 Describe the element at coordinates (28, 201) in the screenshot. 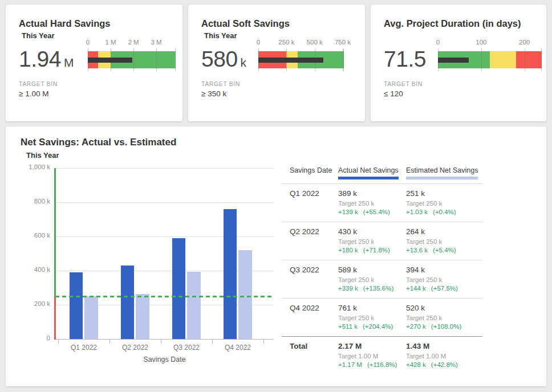

I see `y-axis-tick-label: 800 k` at that location.